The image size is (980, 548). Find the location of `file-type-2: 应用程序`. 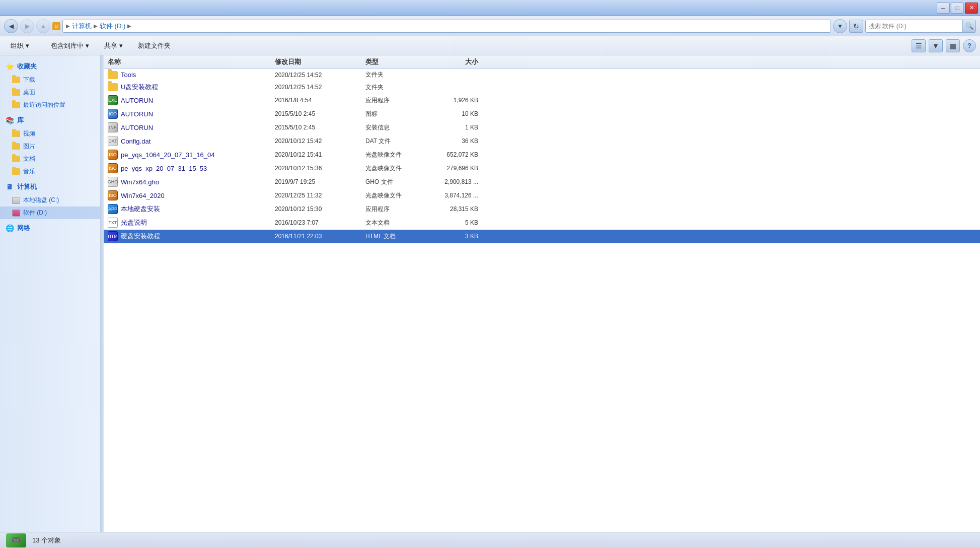

file-type-2: 应用程序 is located at coordinates (396, 101).